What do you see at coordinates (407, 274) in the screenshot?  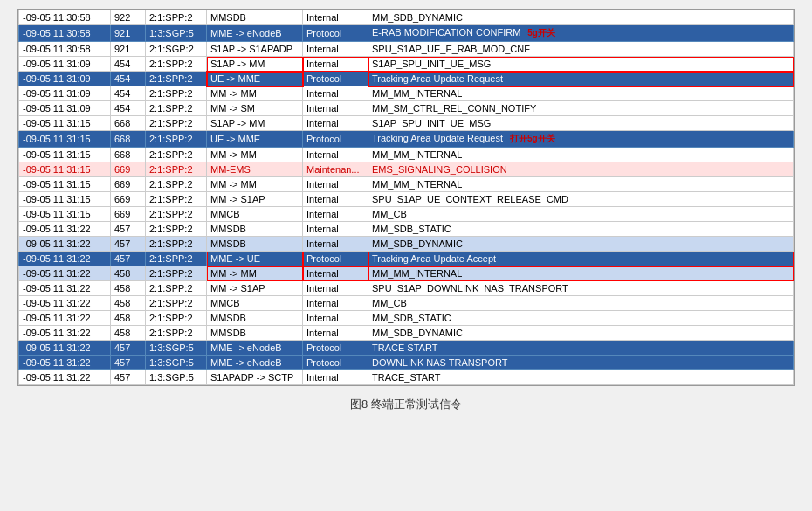 I see `table-row: -09-05 11:31:224582:1:SPP:2MM -> MMInter…` at bounding box center [407, 274].